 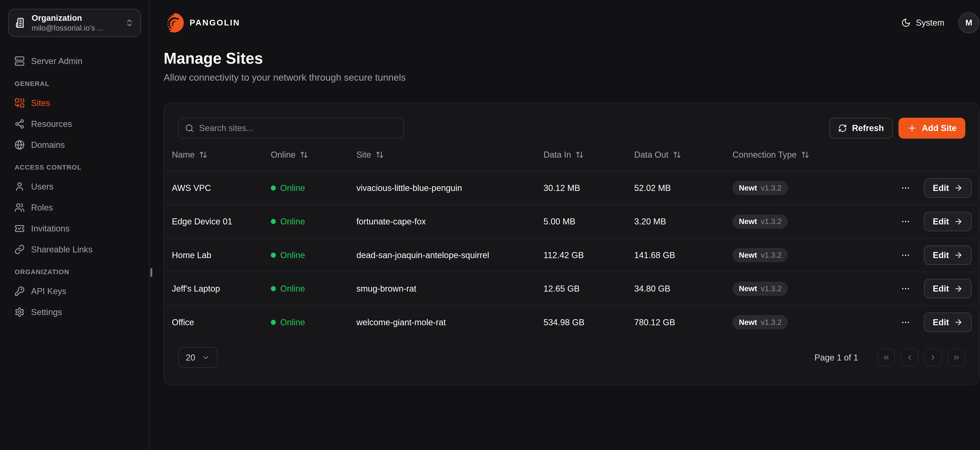 I want to click on data-in: 534.98 GB, so click(x=589, y=322).